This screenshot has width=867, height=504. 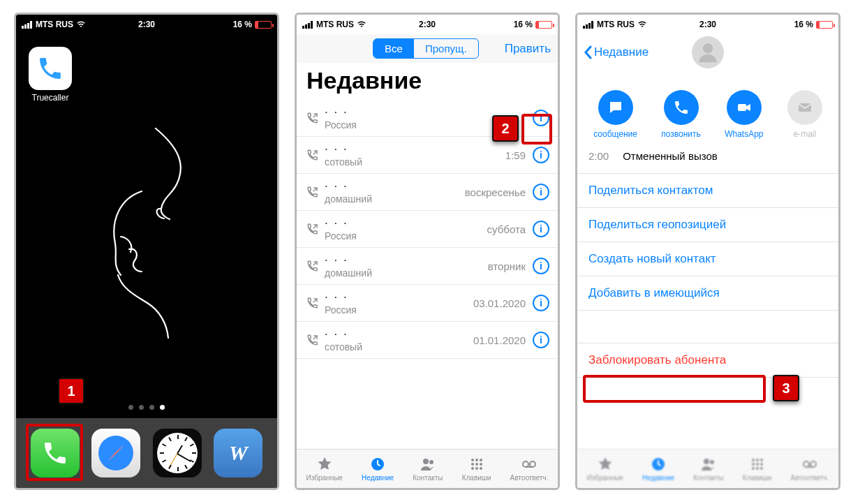 What do you see at coordinates (708, 293) in the screenshot?
I see `option-add-existing: Добавить в имеющийся` at bounding box center [708, 293].